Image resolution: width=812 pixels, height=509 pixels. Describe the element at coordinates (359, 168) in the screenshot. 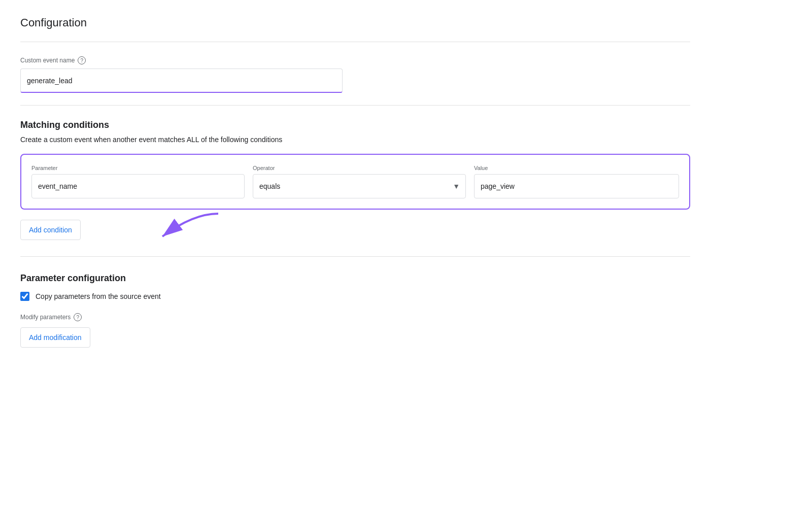

I see `operator-label: Operator` at that location.